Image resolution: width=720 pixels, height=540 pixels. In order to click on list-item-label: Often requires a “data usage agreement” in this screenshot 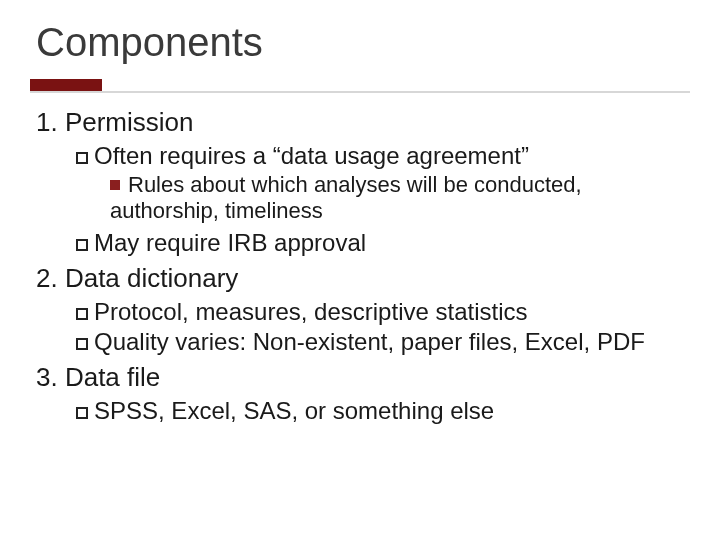, I will do `click(312, 156)`.